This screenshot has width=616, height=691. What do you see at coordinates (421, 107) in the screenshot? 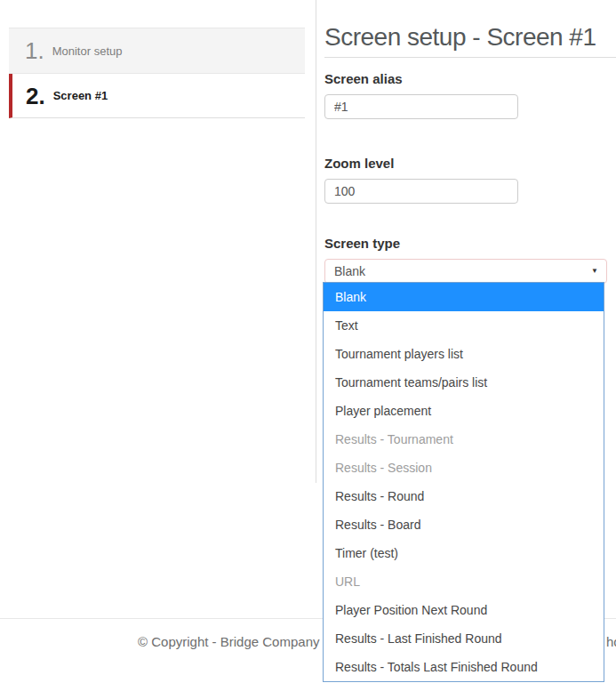
I see `screen-alias-input` at bounding box center [421, 107].